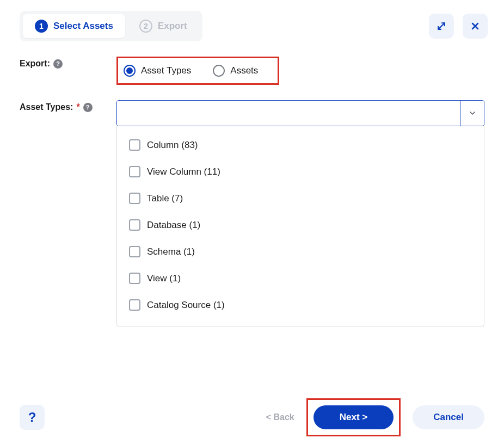 The image size is (504, 444). What do you see at coordinates (475, 26) in the screenshot?
I see `close-icon` at bounding box center [475, 26].